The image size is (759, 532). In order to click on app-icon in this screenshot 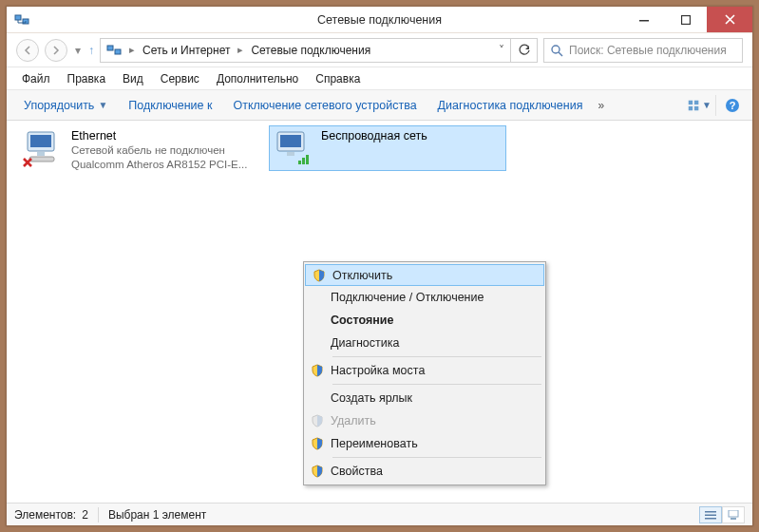, I will do `click(22, 20)`.